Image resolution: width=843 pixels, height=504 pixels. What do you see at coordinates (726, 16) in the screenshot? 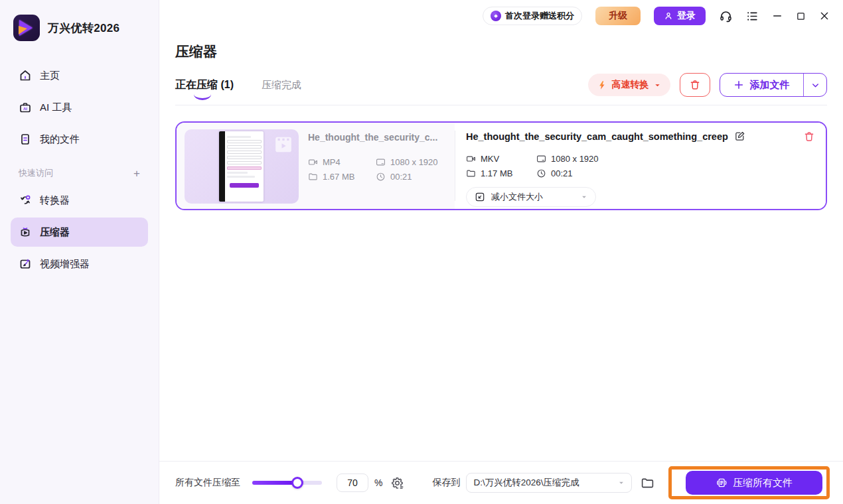
I see `support-headset-icon` at bounding box center [726, 16].